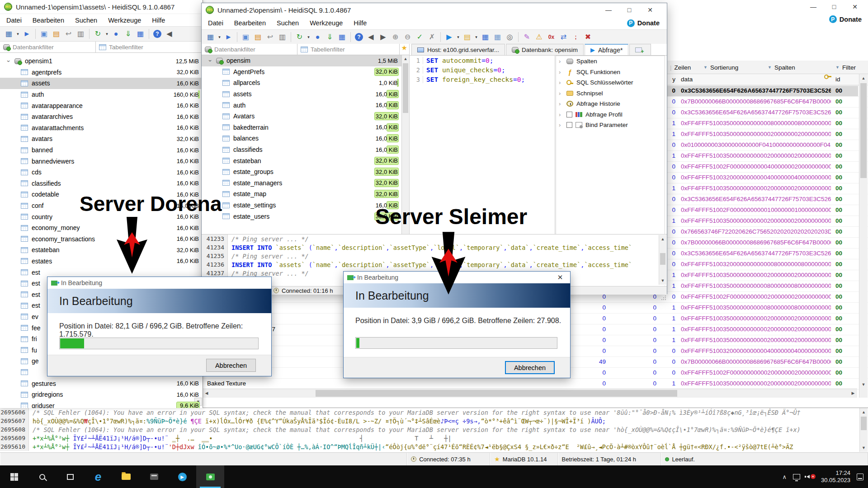 The image size is (868, 488). I want to click on tree-table-estate-users: estate_users32,0 KiB, so click(302, 216).